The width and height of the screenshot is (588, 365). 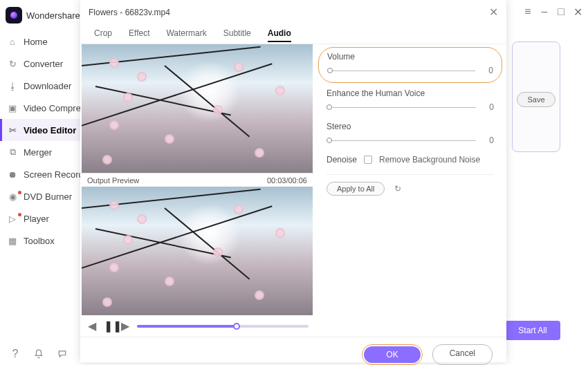 What do you see at coordinates (198, 180) in the screenshot?
I see `output-preview-bar: Output Preview 00:03/00:06` at bounding box center [198, 180].